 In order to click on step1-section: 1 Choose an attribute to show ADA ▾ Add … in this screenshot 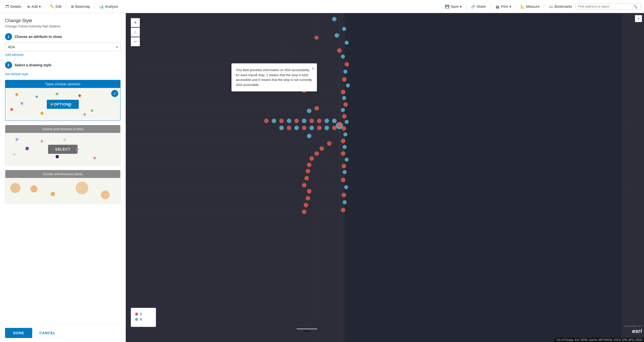, I will do `click(63, 45)`.